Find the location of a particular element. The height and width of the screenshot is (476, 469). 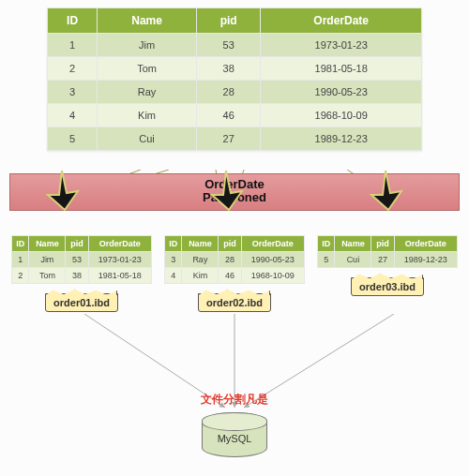

partition-3: ID Name pid OrderDate 5Cui271989-12-23 o… is located at coordinates (387, 274).